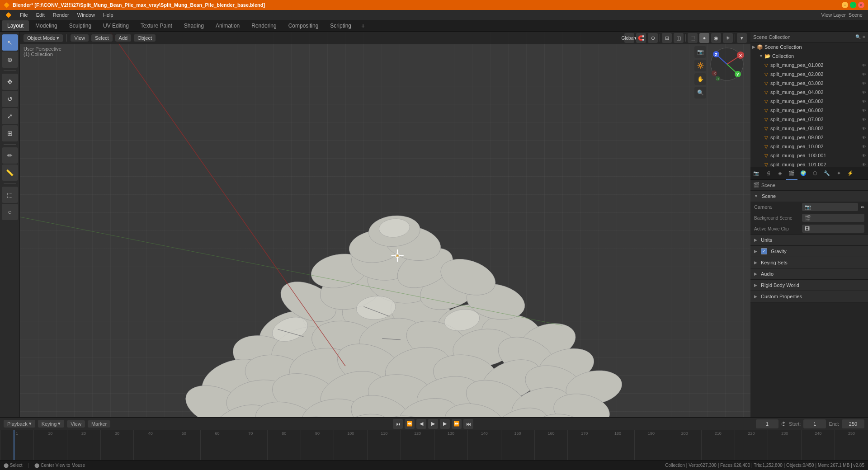 The height and width of the screenshot is (470, 868). I want to click on proportional-edit: ⊙, so click(653, 38).